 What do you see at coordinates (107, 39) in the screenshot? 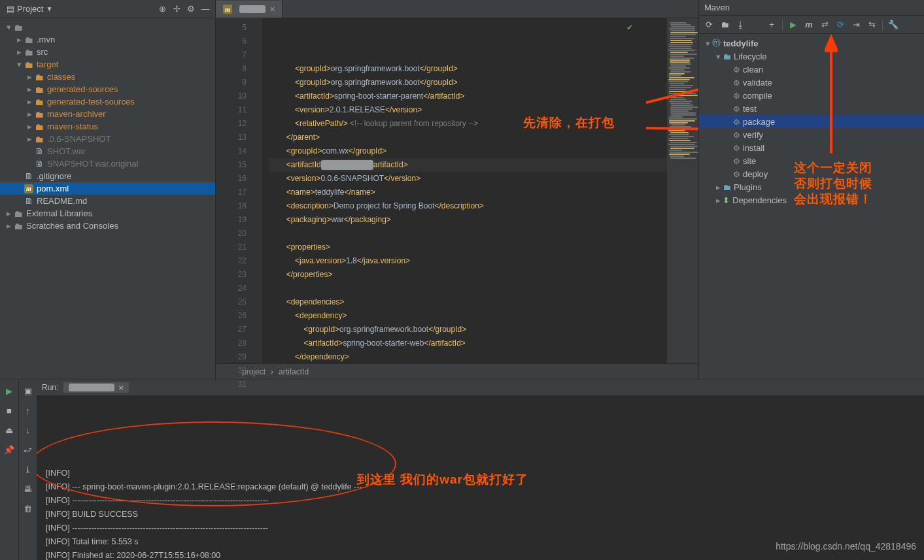
I see `tree-node: .mvn` at bounding box center [107, 39].